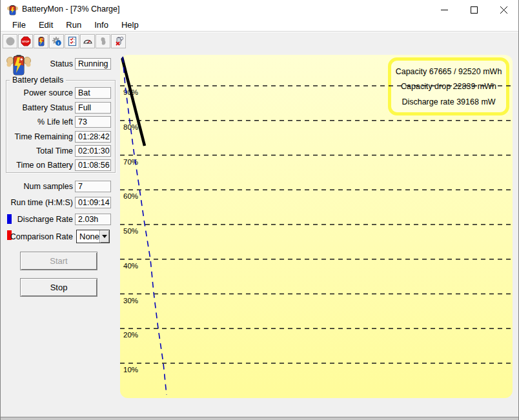 The width and height of the screenshot is (519, 420). Describe the element at coordinates (39, 203) in the screenshot. I see `run-time-label: Run time (H:M:S)` at that location.